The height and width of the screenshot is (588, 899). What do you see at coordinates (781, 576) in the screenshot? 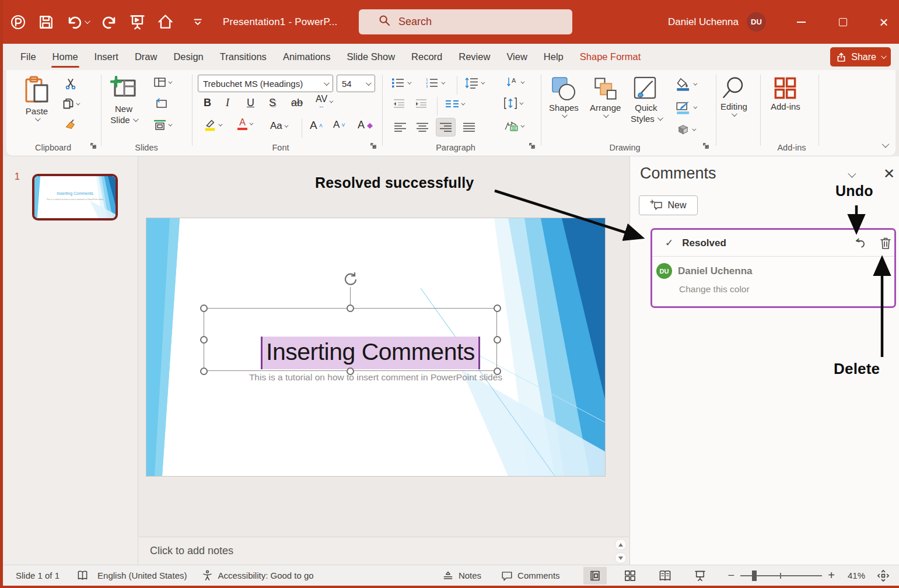
I see `zoom-slider` at bounding box center [781, 576].